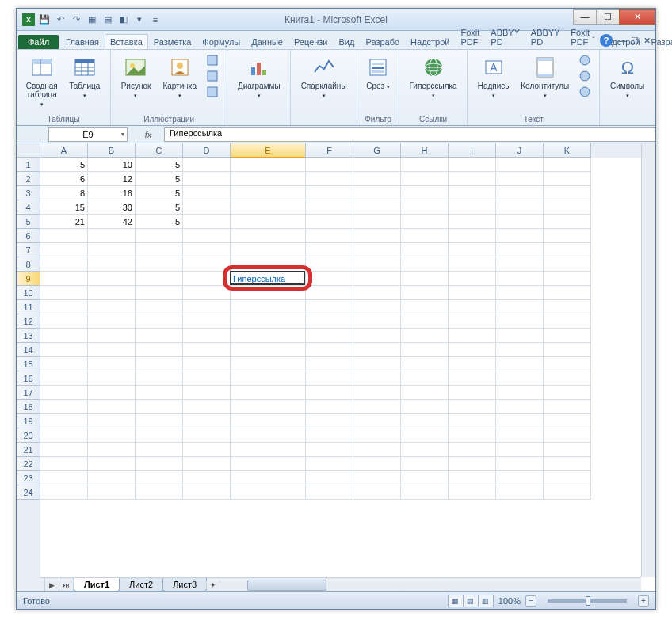  I want to click on cell-H8, so click(425, 264).